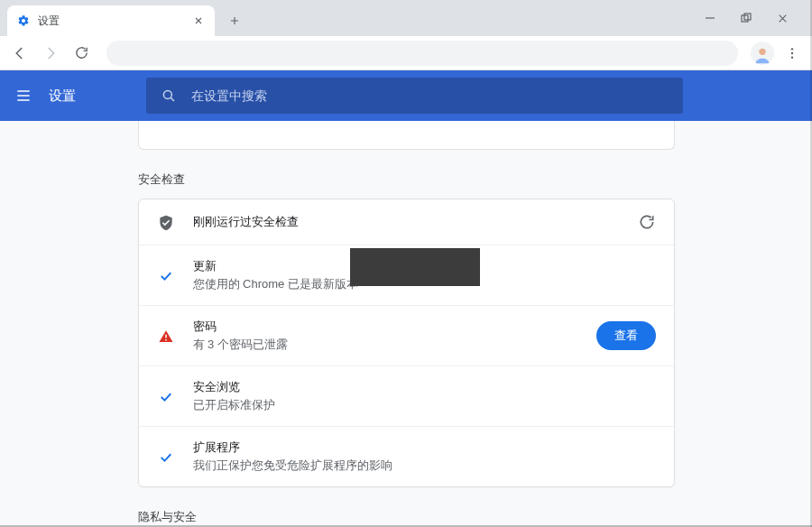 This screenshot has width=812, height=527. I want to click on forward-button, so click(51, 53).